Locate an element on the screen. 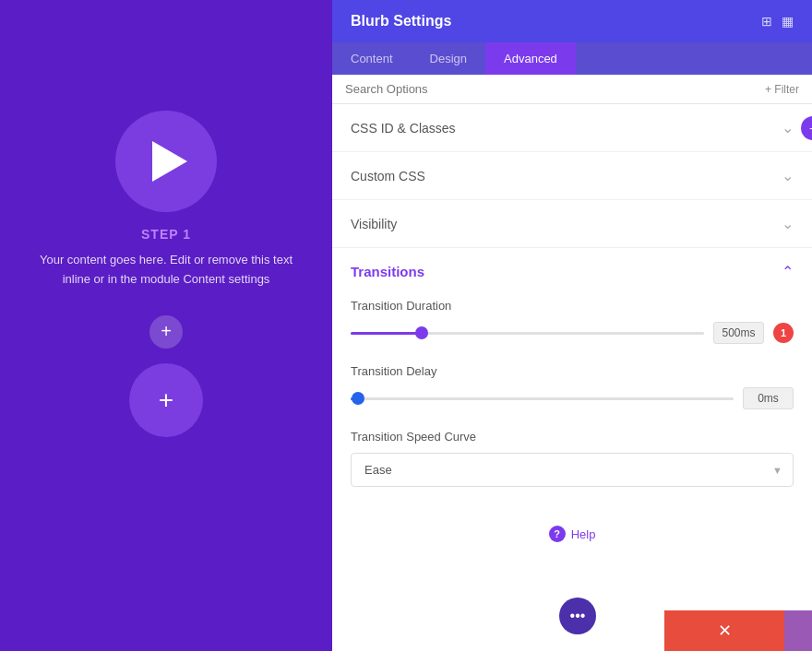 The height and width of the screenshot is (651, 812). slider-track-duration is located at coordinates (528, 334).